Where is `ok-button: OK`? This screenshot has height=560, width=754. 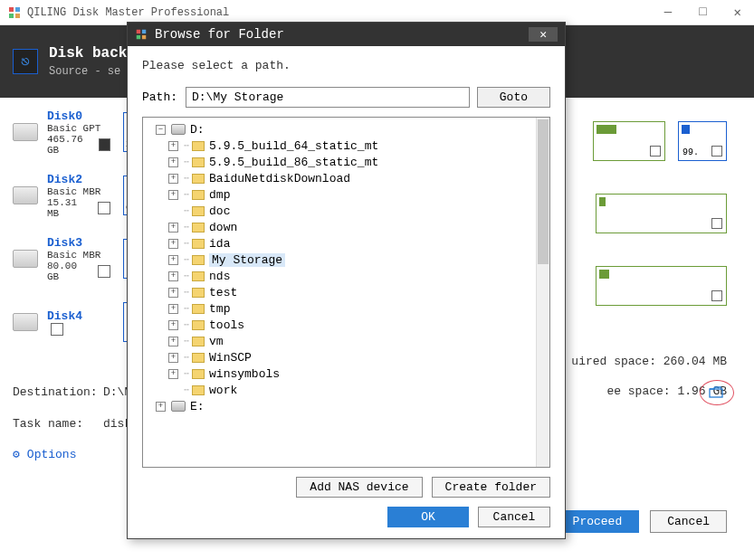 ok-button: OK is located at coordinates (428, 517).